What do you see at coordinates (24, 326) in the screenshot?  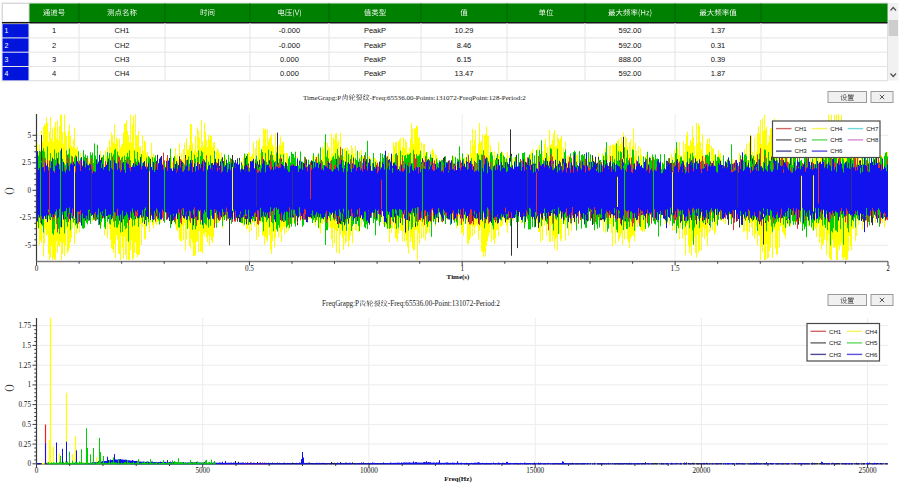 I see `svg-text: 1.75` at bounding box center [24, 326].